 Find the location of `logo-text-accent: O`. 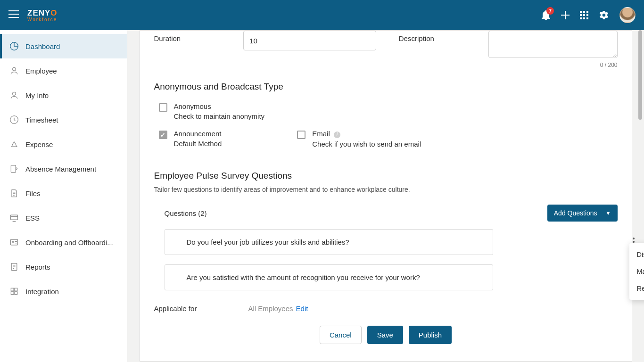

logo-text-accent: O is located at coordinates (54, 13).